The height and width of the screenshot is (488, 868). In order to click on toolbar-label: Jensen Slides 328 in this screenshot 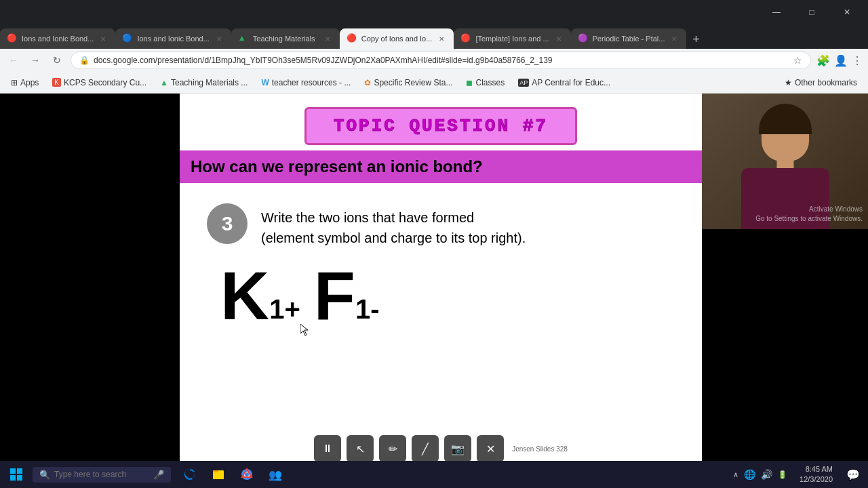, I will do `click(540, 449)`.